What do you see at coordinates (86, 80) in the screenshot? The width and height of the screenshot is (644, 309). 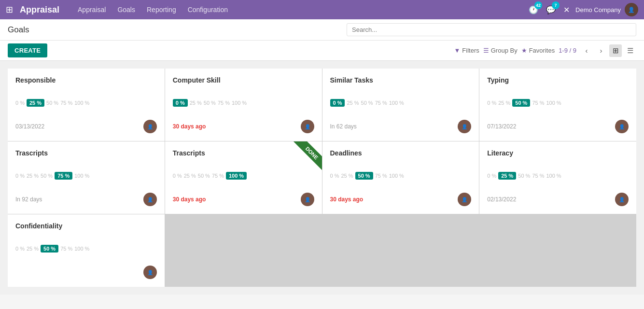 I see `goal-title: Responsible` at bounding box center [86, 80].